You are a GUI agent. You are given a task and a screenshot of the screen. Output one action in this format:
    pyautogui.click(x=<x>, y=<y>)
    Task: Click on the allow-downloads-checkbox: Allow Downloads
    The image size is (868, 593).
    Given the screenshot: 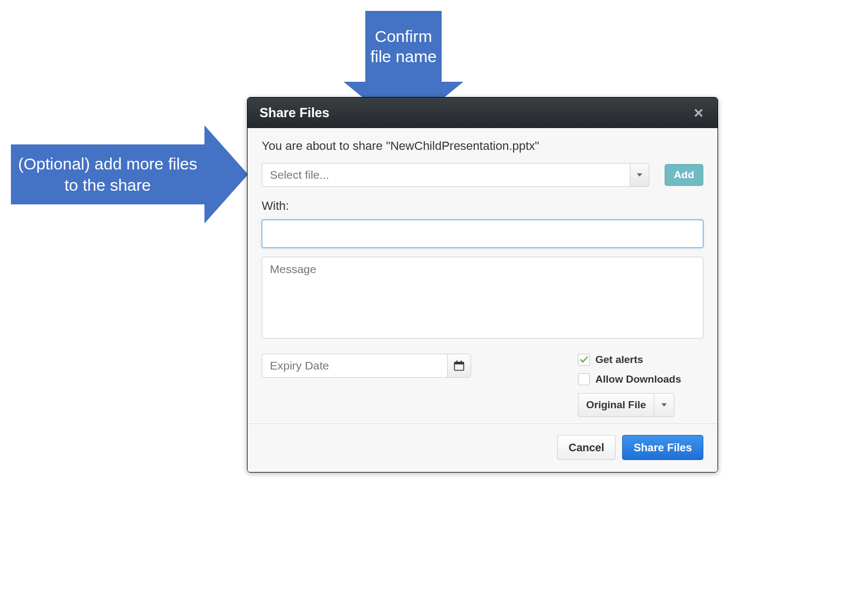 What is the action you would take?
    pyautogui.click(x=641, y=379)
    